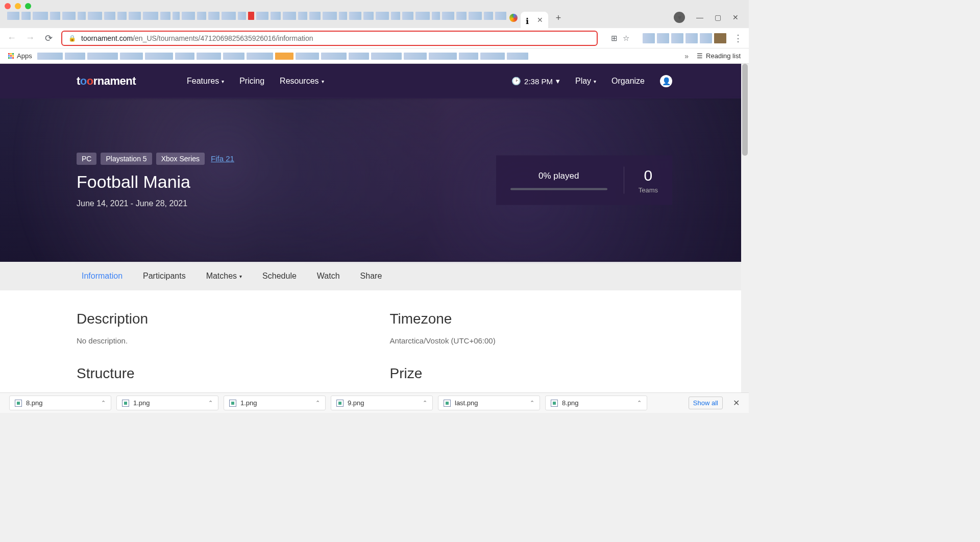 The width and height of the screenshot is (980, 542). I want to click on sub-nav: Information Participants Matches▾ Schedu…, so click(375, 276).